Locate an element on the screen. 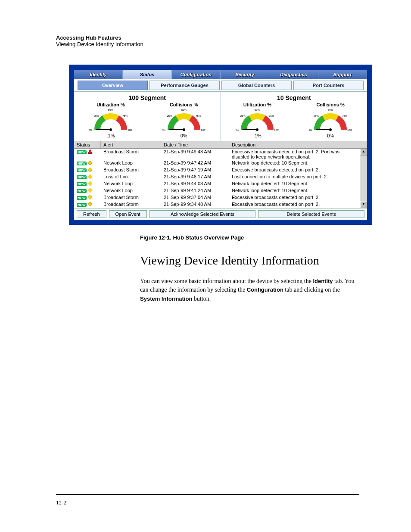 The width and height of the screenshot is (411, 532). header-alert: Alert is located at coordinates (131, 145).